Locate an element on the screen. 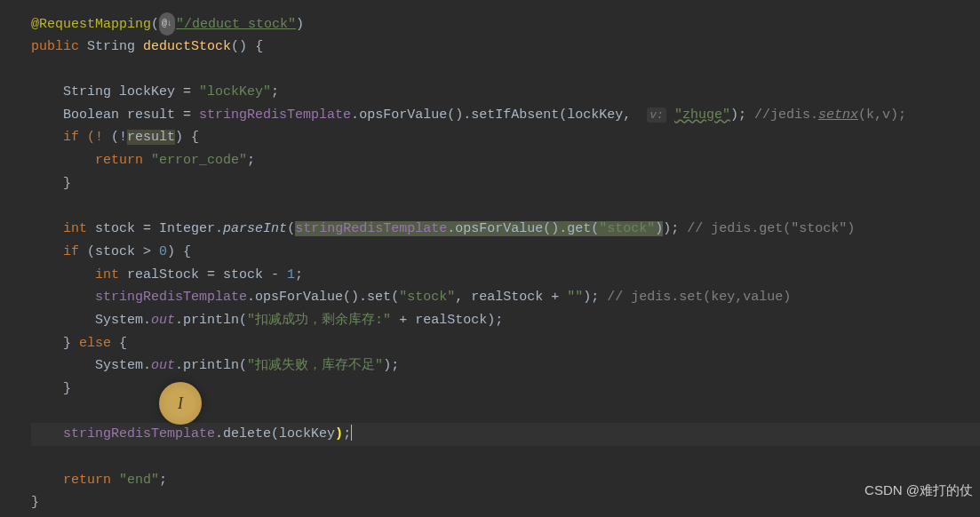  code-line: } else { is located at coordinates (506, 344).